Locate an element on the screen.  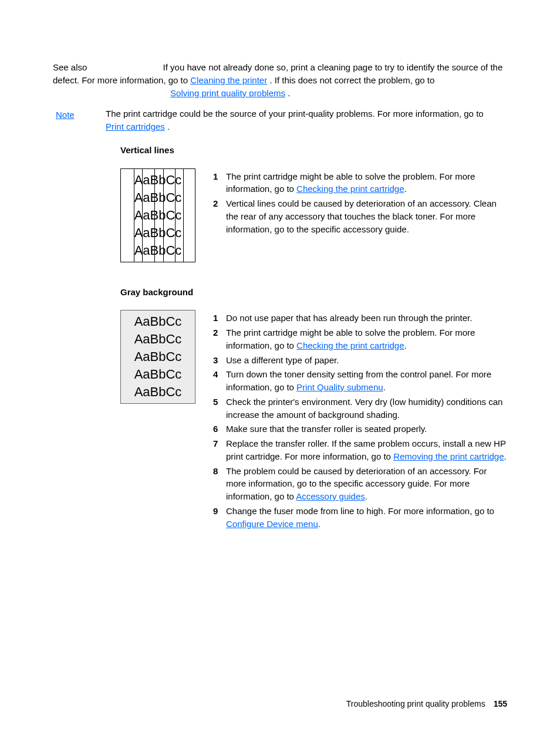
sample-text-1e: AaBbCc is located at coordinates (158, 251).